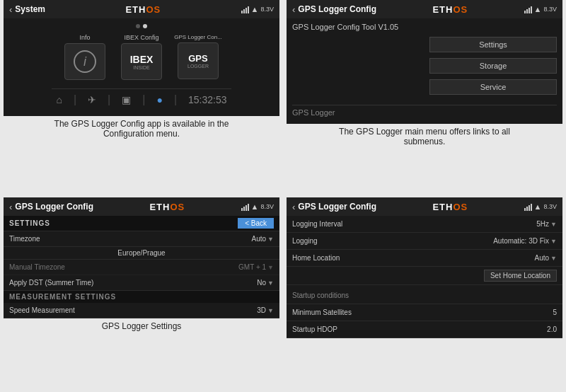  Describe the element at coordinates (553, 224) in the screenshot. I see `logging-interval-dropdown-icon: ▼` at that location.